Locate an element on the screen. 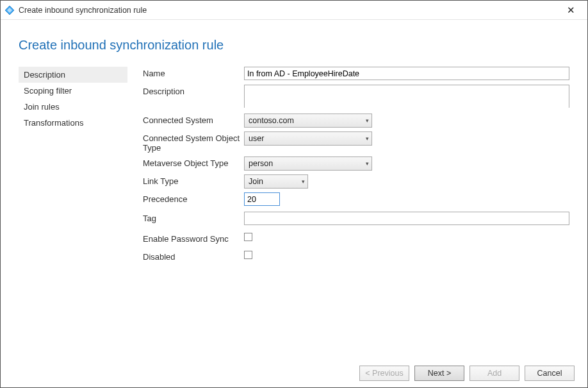 The width and height of the screenshot is (588, 388). row-name: Name is located at coordinates (356, 74).